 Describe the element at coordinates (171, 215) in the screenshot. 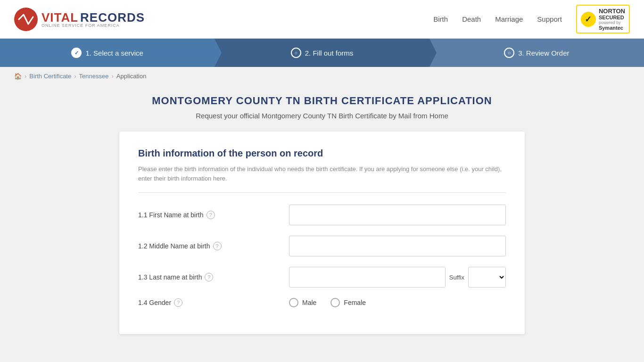

I see `label-first-name-text: 1.1 First Name at birth` at that location.